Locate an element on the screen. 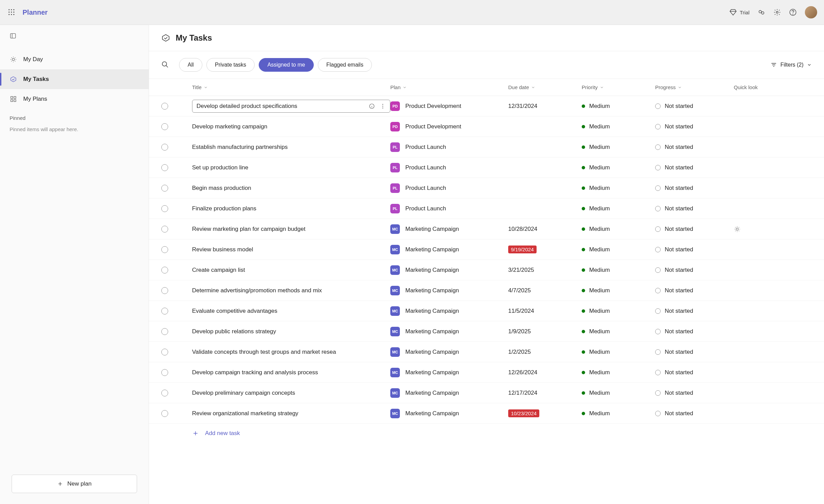 This screenshot has height=504, width=824. app-launcher-icon is located at coordinates (12, 12).